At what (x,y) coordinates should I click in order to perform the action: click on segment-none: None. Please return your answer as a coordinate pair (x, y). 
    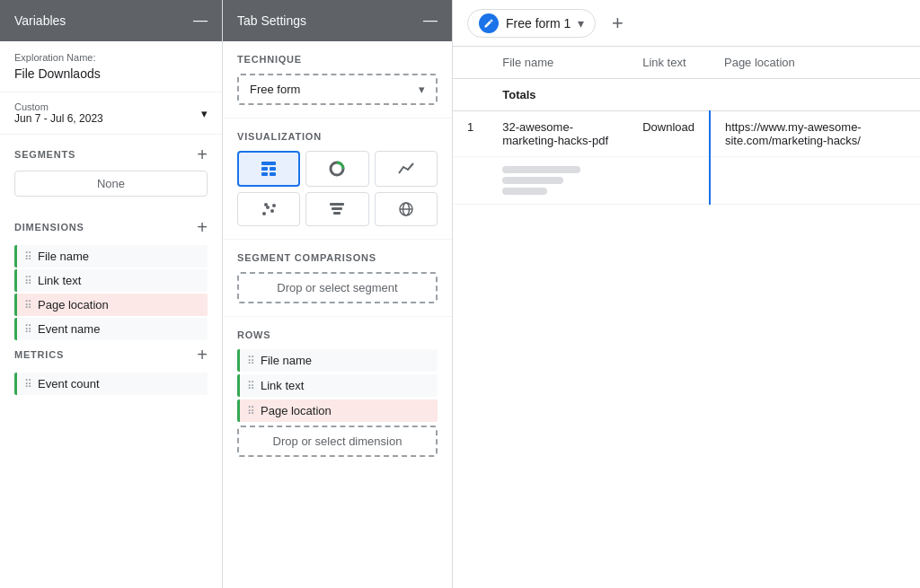
    Looking at the image, I should click on (111, 183).